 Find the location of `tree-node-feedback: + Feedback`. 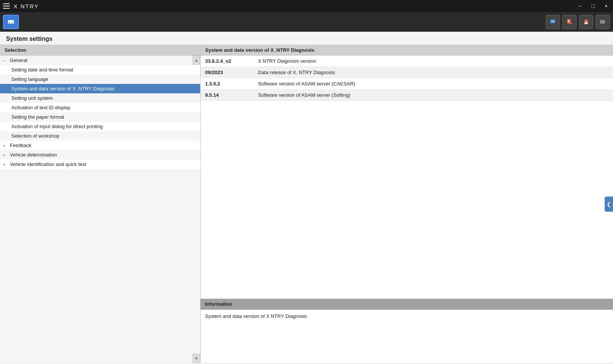

tree-node-feedback: + Feedback is located at coordinates (100, 145).